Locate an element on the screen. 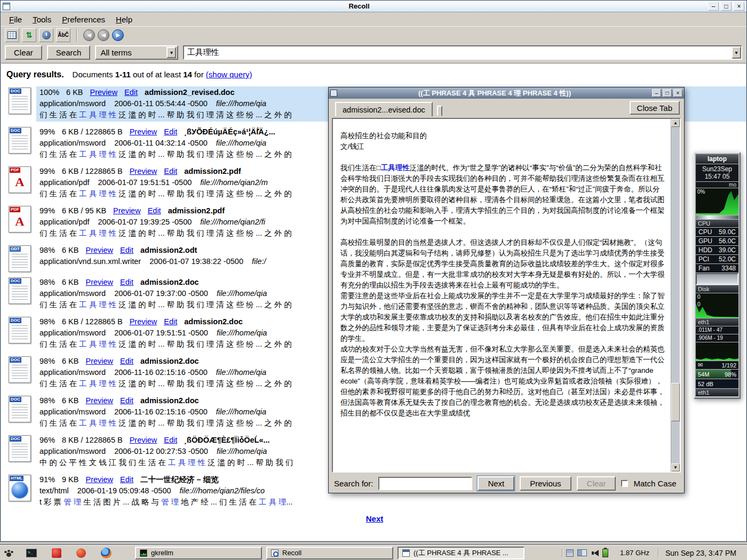  preview-search-bar: Search for: Next Previous Clear Match Ca… is located at coordinates (506, 483).